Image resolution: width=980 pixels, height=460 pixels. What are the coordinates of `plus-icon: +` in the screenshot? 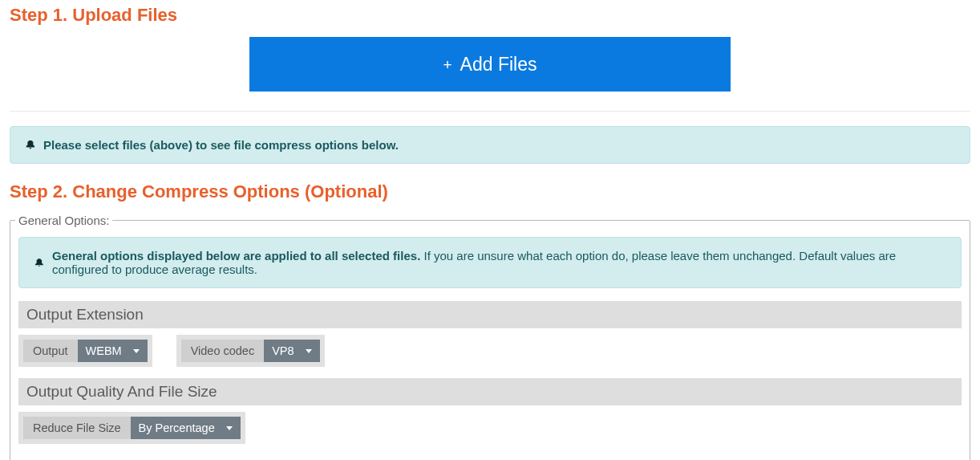 It's located at (447, 65).